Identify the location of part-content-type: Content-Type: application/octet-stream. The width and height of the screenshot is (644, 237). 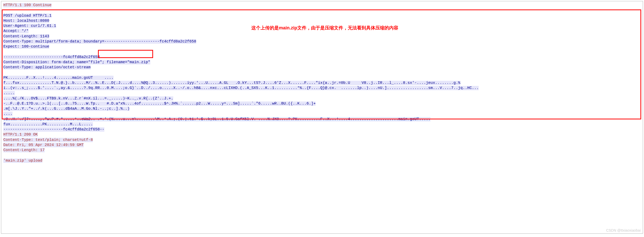
(322, 67).